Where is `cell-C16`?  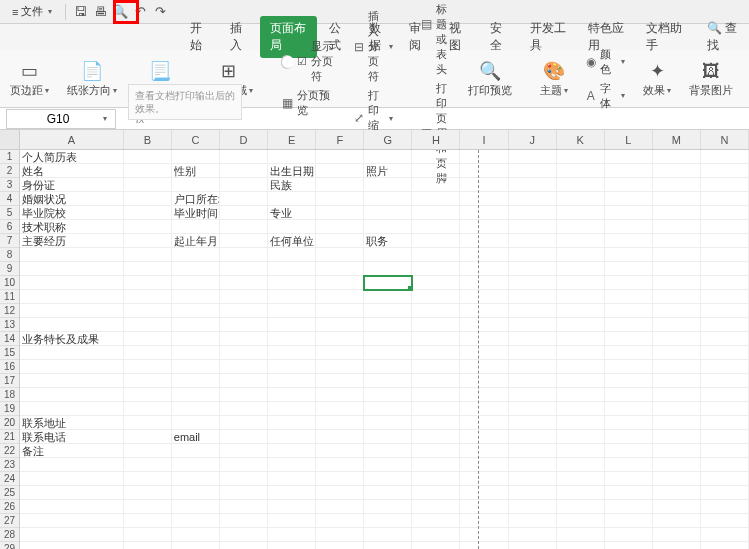 cell-C16 is located at coordinates (196, 367).